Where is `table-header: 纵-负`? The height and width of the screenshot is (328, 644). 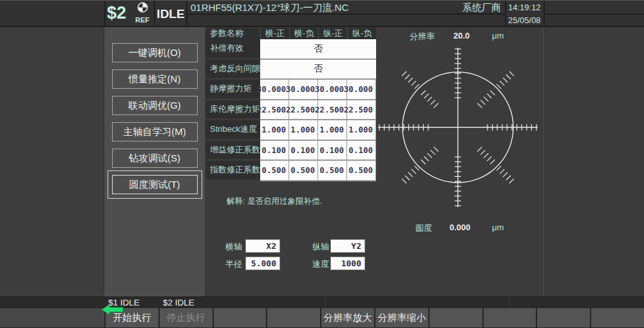 table-header: 纵-负 is located at coordinates (362, 33).